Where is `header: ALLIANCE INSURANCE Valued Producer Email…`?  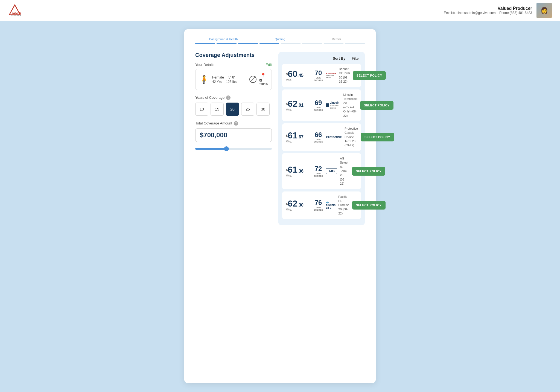 header: ALLIANCE INSURANCE Valued Producer Email… is located at coordinates (280, 10).